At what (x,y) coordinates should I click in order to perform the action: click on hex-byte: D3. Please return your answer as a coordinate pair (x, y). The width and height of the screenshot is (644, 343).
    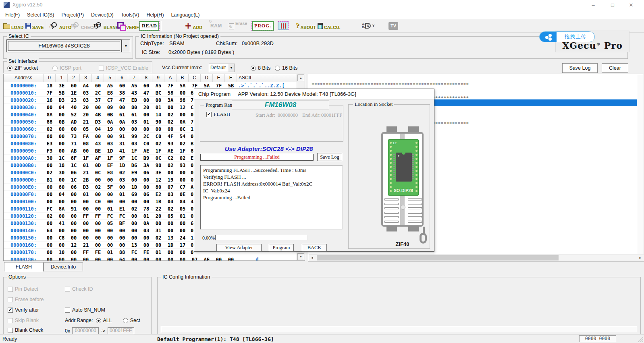
    Looking at the image, I should click on (62, 100).